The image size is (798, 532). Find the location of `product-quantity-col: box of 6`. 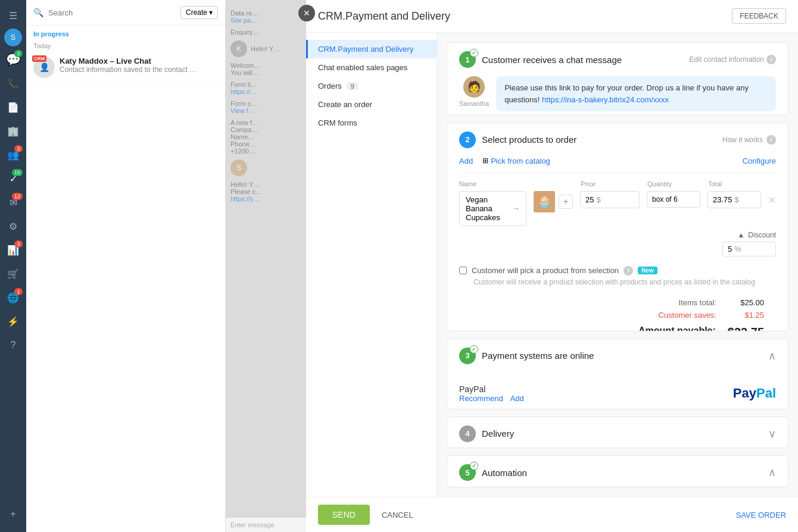

product-quantity-col: box of 6 is located at coordinates (674, 199).